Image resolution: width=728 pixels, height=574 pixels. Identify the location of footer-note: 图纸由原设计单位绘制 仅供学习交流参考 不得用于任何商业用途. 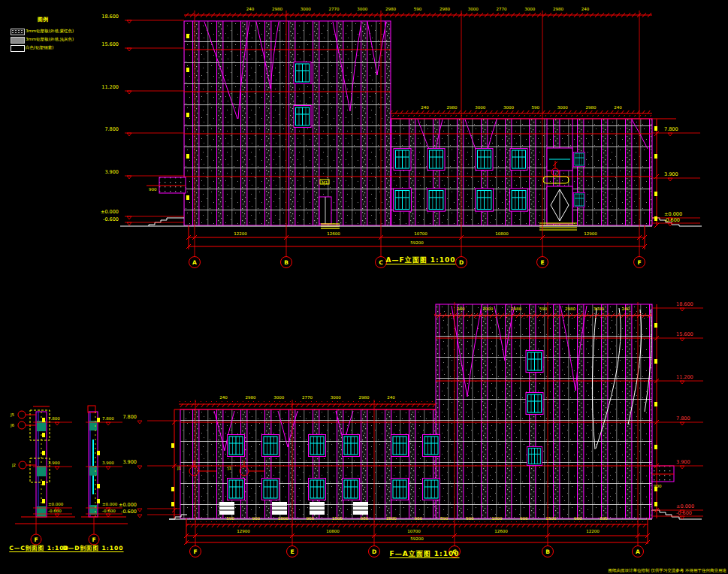
(668, 570).